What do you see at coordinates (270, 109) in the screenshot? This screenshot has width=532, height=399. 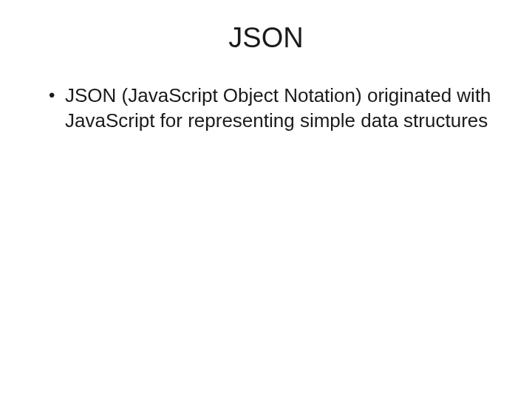 I see `bullet-item: JSON (JavaScript Object Notation) origin…` at bounding box center [270, 109].